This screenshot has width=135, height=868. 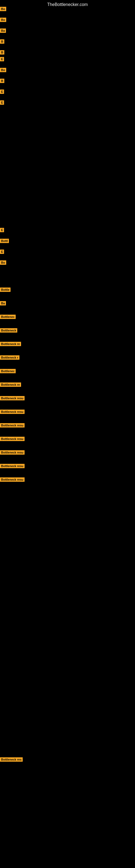 What do you see at coordinates (2, 42) in the screenshot?
I see `badge-4-label: B` at bounding box center [2, 42].